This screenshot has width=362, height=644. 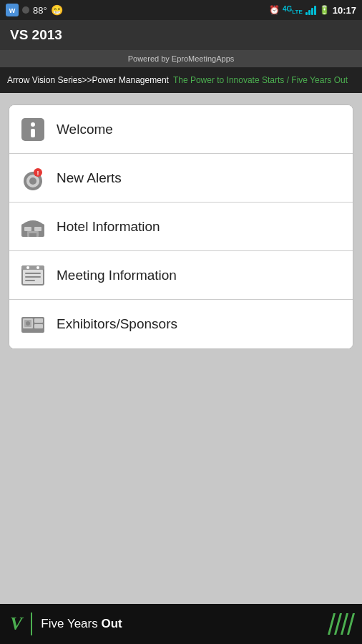 What do you see at coordinates (117, 324) in the screenshot?
I see `exhibitors-sponsors-label: Exhibitors/Sponsors` at bounding box center [117, 324].